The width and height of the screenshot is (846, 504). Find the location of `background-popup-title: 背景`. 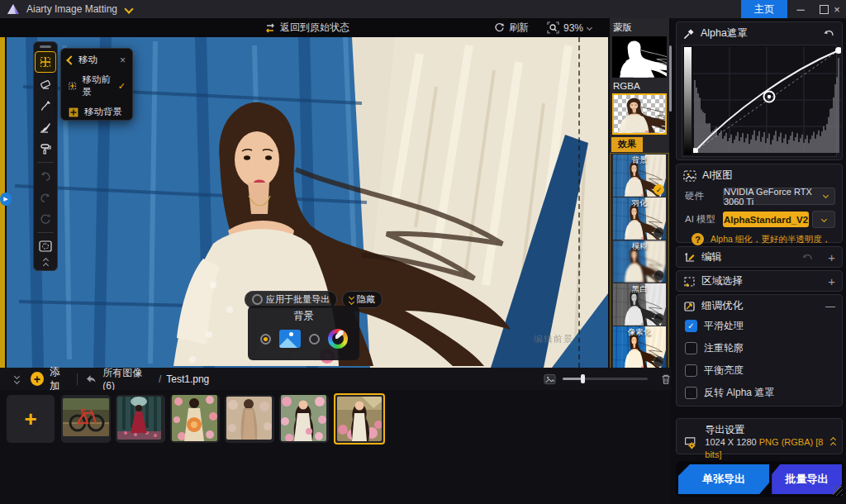

background-popup-title: 背景 is located at coordinates (304, 316).